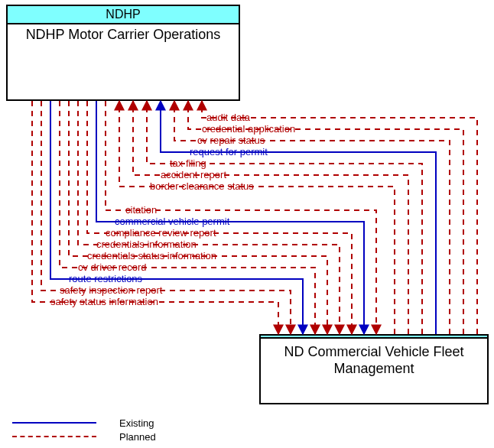 This screenshot has width=494, height=448. What do you see at coordinates (249, 129) in the screenshot?
I see `flow-label: credential application` at bounding box center [249, 129].